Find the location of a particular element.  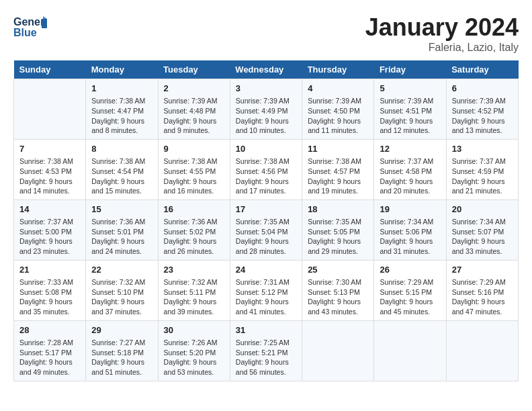

day-info: Sunrise: 7:34 AM Sunset: 5:06 PM Dayligh… is located at coordinates (410, 236).